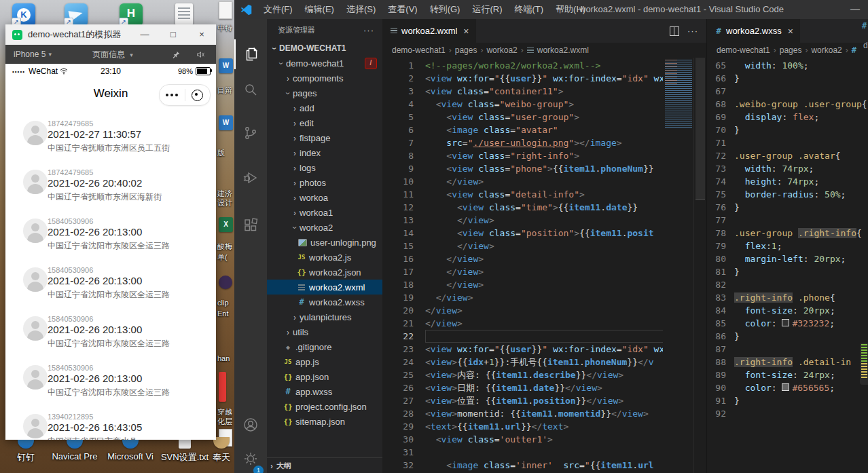 The width and height of the screenshot is (868, 473). What do you see at coordinates (325, 153) in the screenshot?
I see `tree-item-index: ›index` at bounding box center [325, 153].